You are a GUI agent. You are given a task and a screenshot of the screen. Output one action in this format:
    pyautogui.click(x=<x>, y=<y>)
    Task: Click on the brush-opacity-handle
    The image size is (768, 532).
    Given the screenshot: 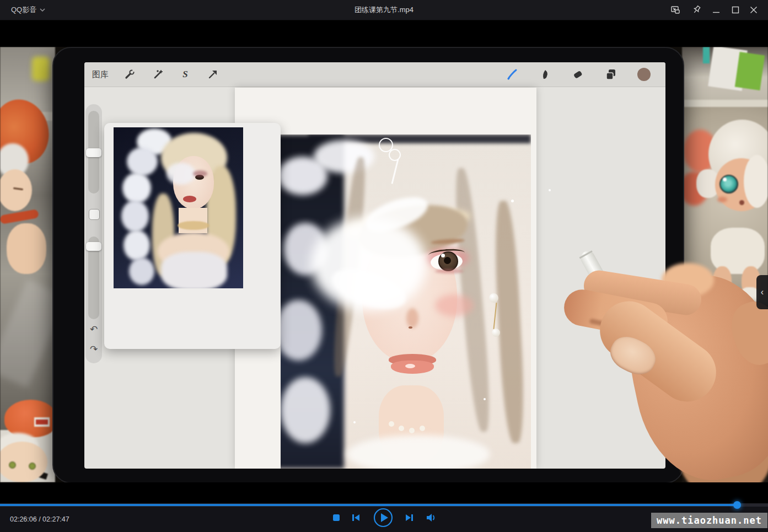 What is the action you would take?
    pyautogui.click(x=94, y=246)
    